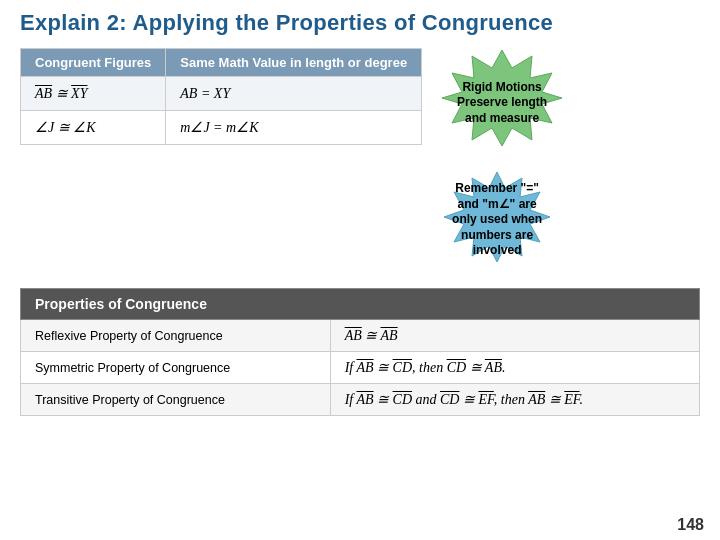 The height and width of the screenshot is (540, 720). I want to click on page-number: 148, so click(690, 525).